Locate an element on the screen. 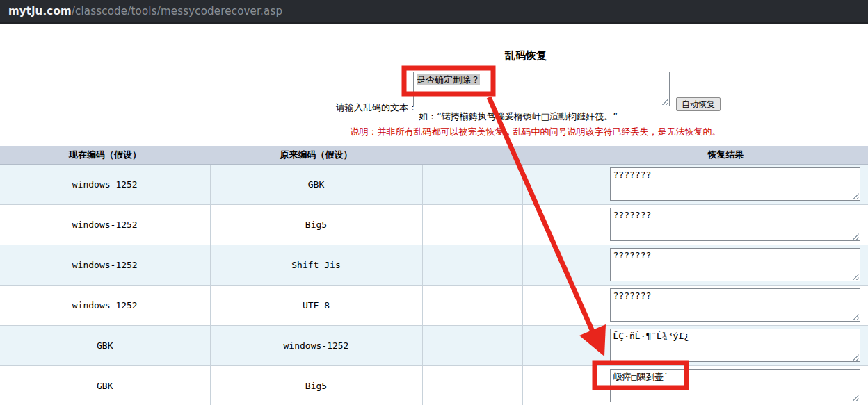 The height and width of the screenshot is (405, 868). result-text: 岋瘁□隅刭壶ˋ is located at coordinates (641, 377).